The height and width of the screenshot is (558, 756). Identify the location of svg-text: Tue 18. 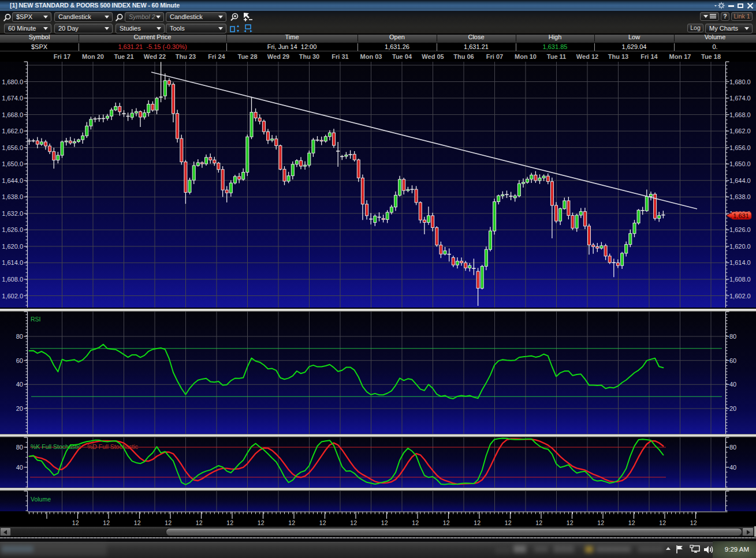
(711, 57).